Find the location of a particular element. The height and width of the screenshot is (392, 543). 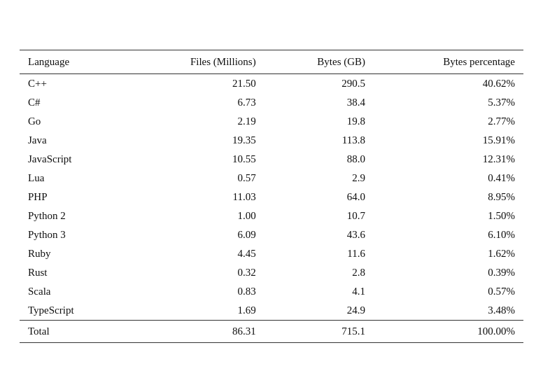

table-row: TypeScript1.6924.93.48% is located at coordinates (272, 311).